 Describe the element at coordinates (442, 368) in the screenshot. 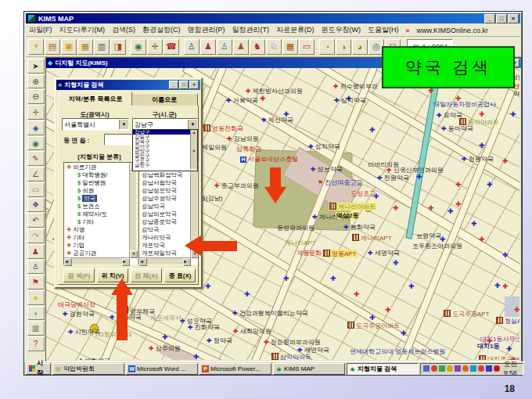

I see `tray-net-icon` at that location.